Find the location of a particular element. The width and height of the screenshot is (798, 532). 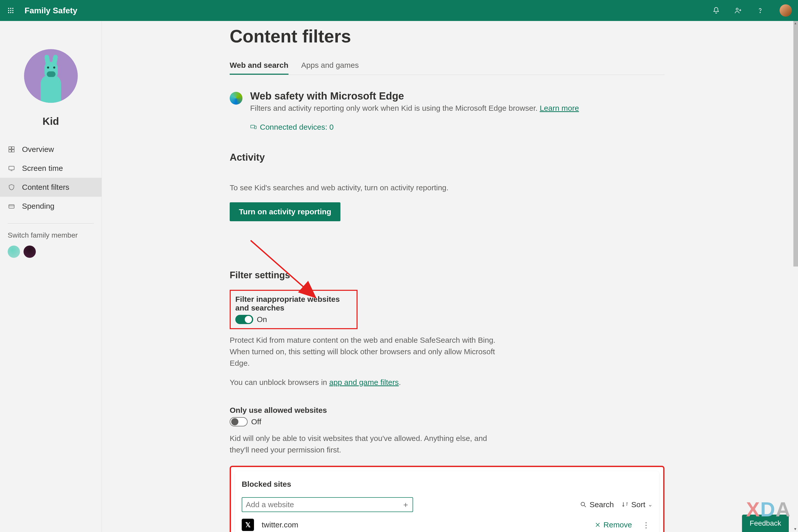

filter-inappropriate-label: Filter inappropriate websites and search… is located at coordinates (294, 303).